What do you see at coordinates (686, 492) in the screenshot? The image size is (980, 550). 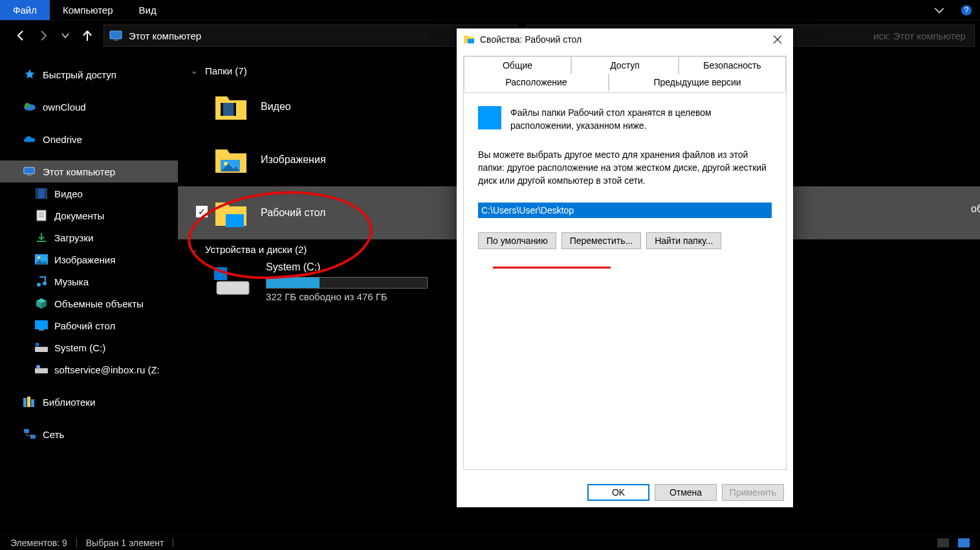 I see `cancel-button: Отмена` at bounding box center [686, 492].